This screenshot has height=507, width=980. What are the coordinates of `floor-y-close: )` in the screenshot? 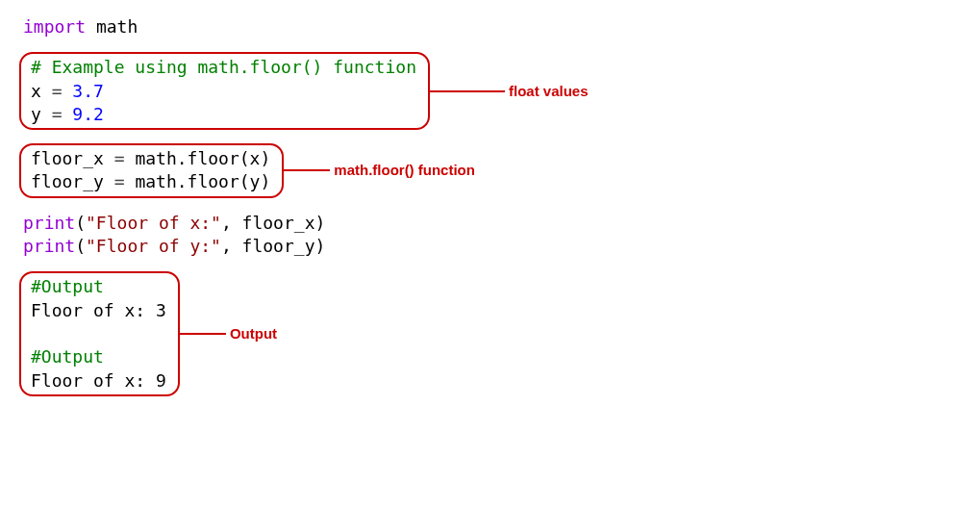 It's located at (265, 181).